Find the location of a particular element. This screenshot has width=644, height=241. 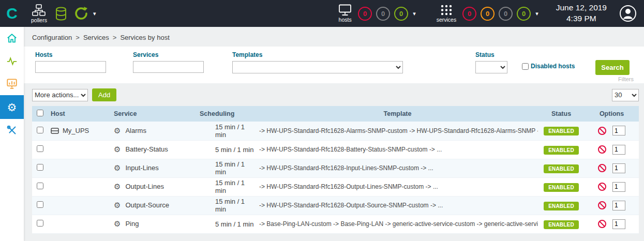

hosts-chevron-down-icon: ▾ is located at coordinates (414, 13).